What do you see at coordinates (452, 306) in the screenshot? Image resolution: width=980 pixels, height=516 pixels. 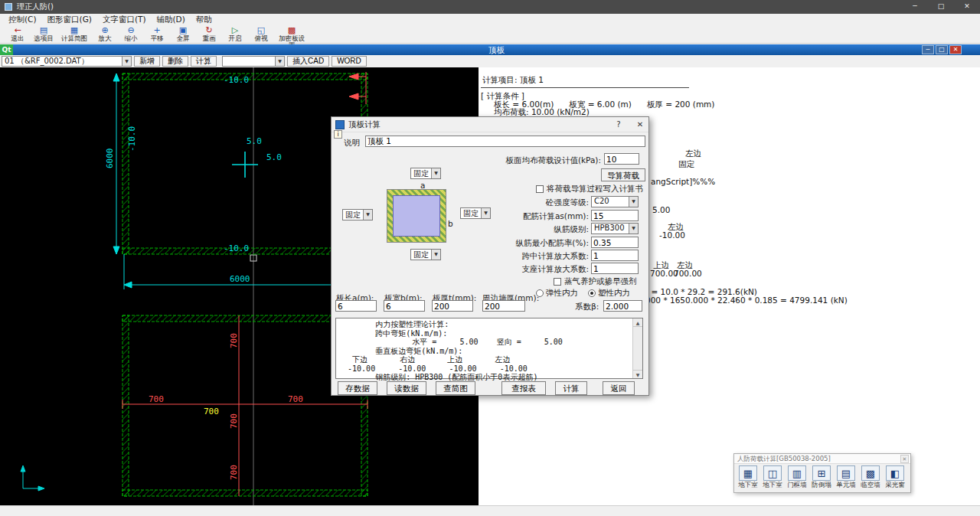 I see `thickness-input` at bounding box center [452, 306].